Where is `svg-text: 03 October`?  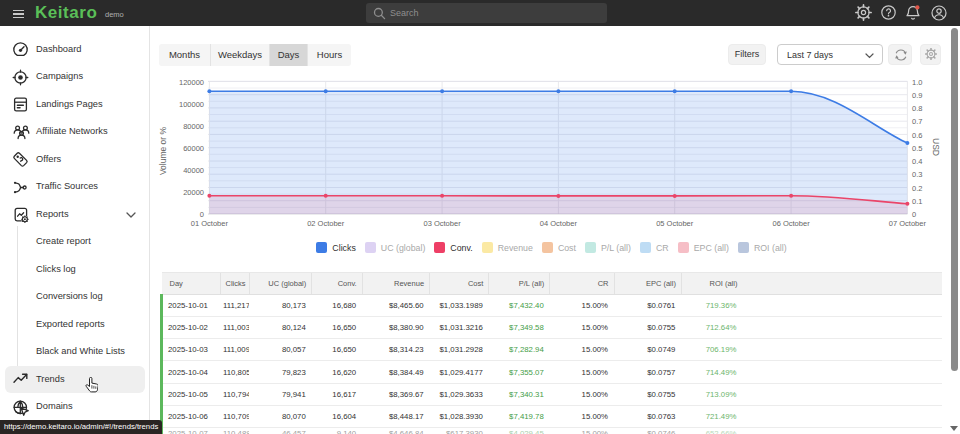 svg-text: 03 October is located at coordinates (443, 224).